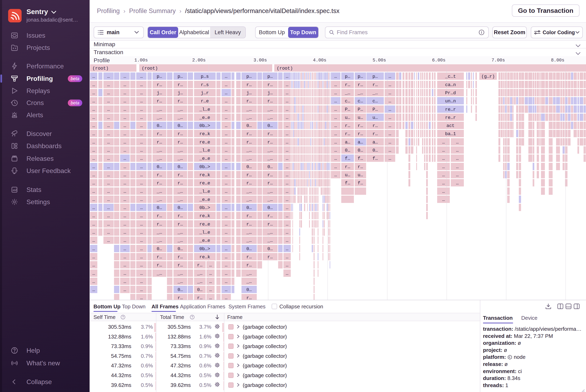 This screenshot has width=586, height=392. I want to click on svg-text: a…, so click(375, 142).